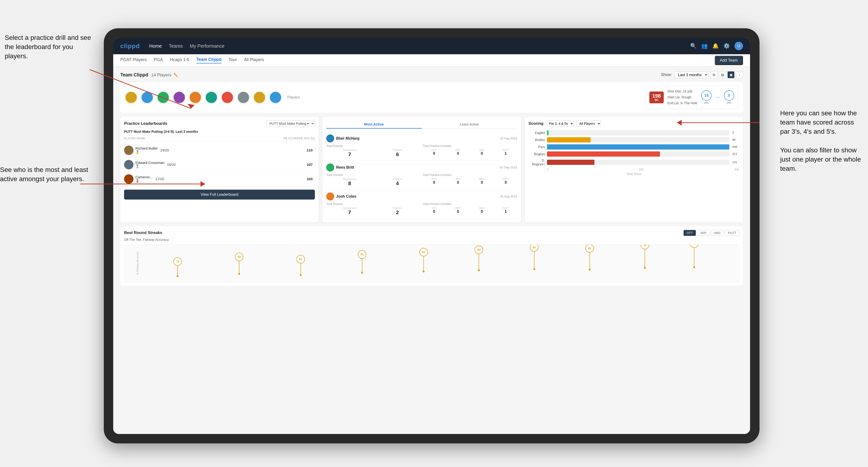 This screenshot has width=868, height=467. I want to click on ott-stat-3: OTT 0, so click(434, 210).